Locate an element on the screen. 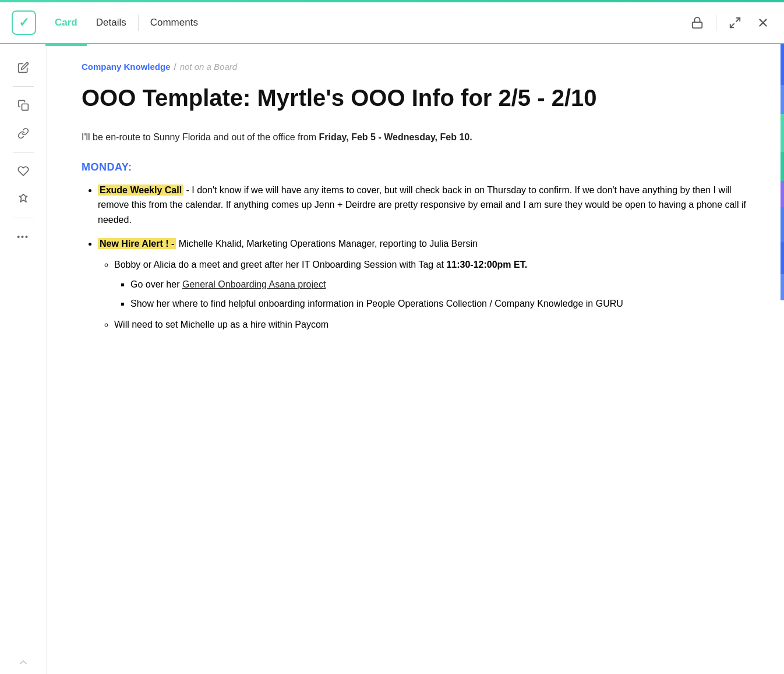 Image resolution: width=784 pixels, height=674 pixels. asana-prefix: Go over her is located at coordinates (156, 284).